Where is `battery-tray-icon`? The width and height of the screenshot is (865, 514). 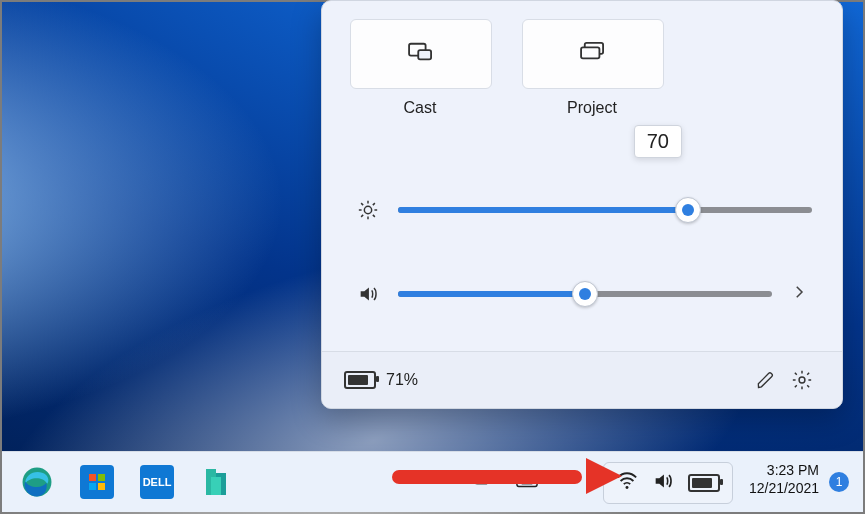 battery-tray-icon is located at coordinates (704, 483).